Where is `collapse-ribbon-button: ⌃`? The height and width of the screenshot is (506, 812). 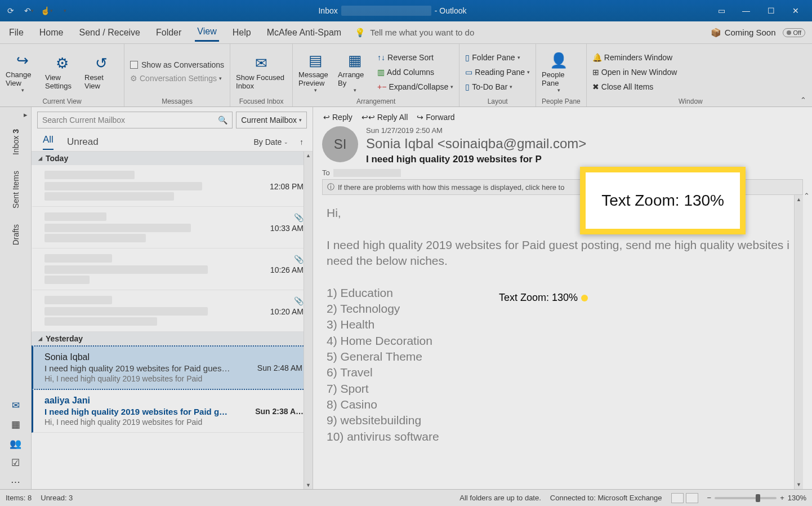 collapse-ribbon-button: ⌃ is located at coordinates (803, 100).